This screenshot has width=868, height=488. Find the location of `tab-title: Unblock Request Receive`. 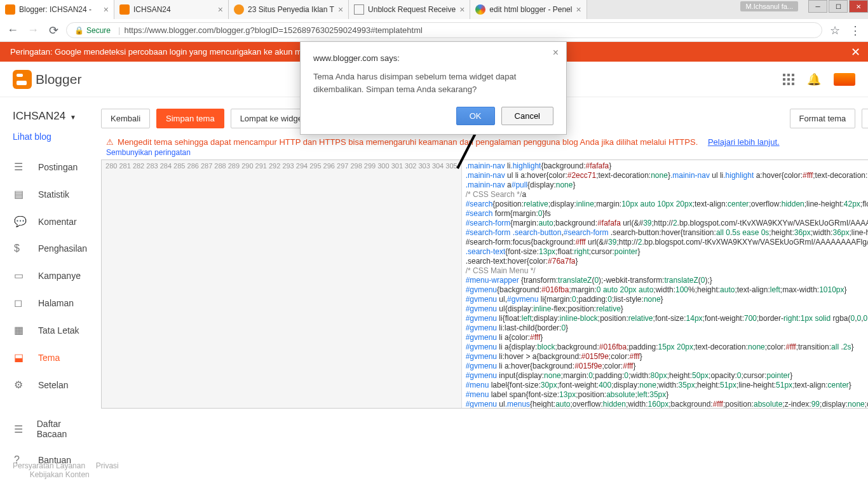

tab-title: Unblock Request Receive is located at coordinates (412, 10).